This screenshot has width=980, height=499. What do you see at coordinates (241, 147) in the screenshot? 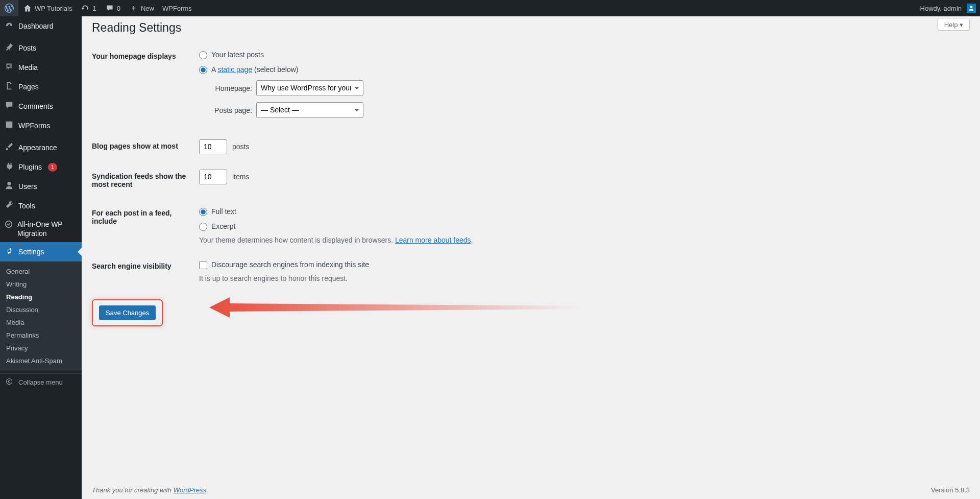
I see `blog-pages-unit: posts` at bounding box center [241, 147].